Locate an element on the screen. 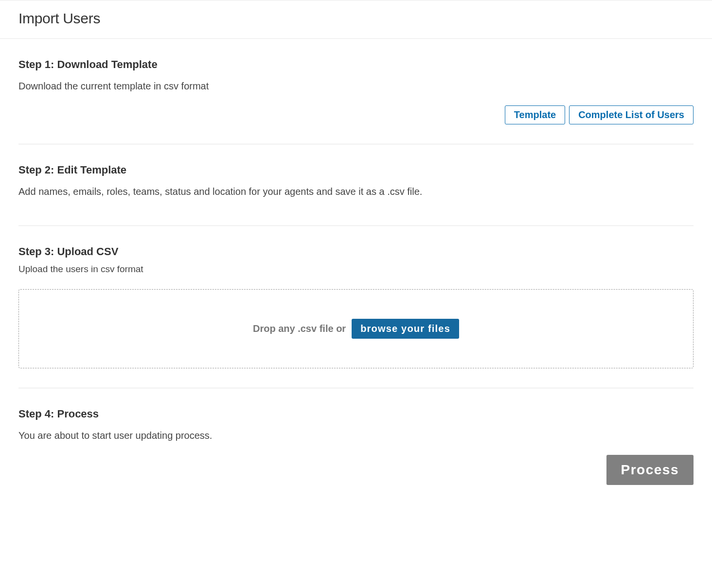 Image resolution: width=712 pixels, height=588 pixels. dropzone-text: Drop any .csv file or is located at coordinates (300, 329).